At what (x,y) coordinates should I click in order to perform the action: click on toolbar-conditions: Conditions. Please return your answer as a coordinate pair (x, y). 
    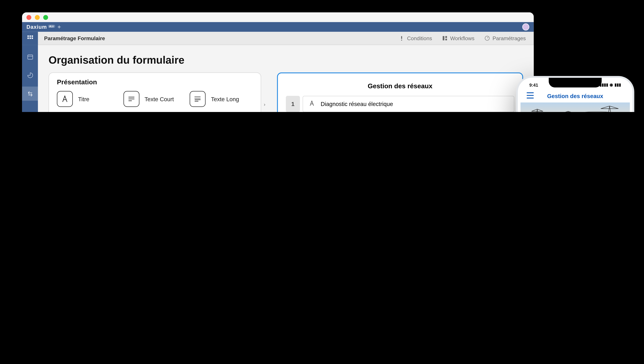
    Looking at the image, I should click on (416, 38).